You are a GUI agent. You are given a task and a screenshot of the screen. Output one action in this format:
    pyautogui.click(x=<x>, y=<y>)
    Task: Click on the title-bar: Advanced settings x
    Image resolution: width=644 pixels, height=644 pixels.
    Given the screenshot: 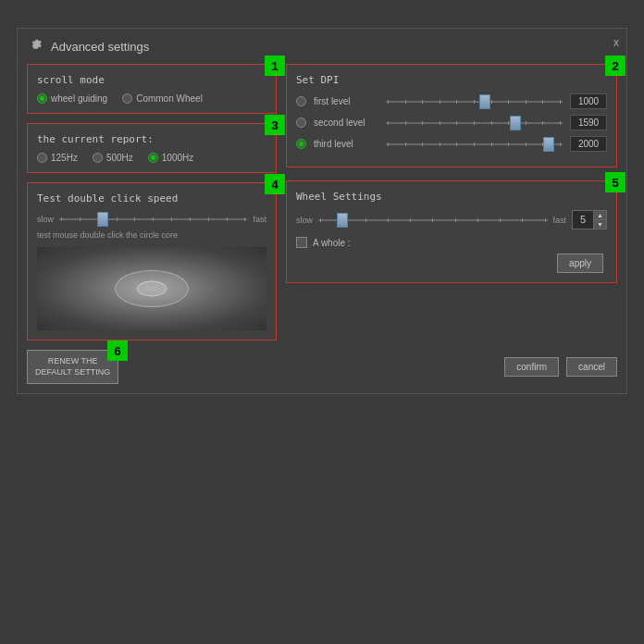 What is the action you would take?
    pyautogui.click(x=322, y=46)
    